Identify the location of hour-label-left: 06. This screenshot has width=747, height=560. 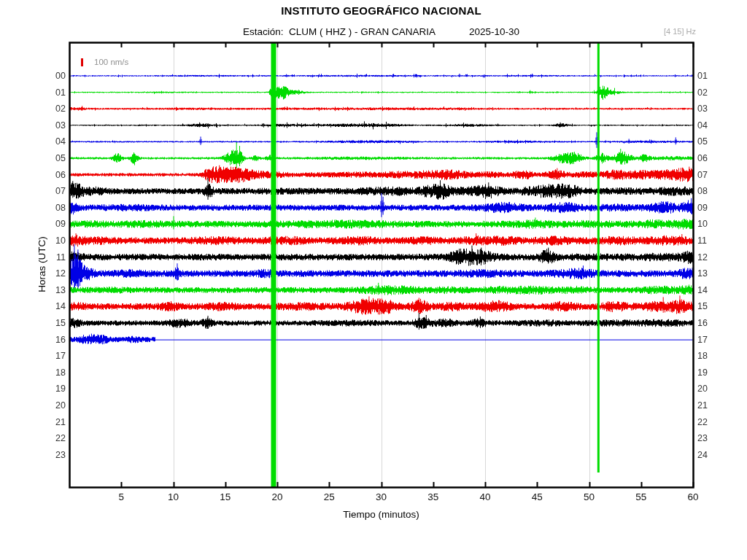
(55, 175).